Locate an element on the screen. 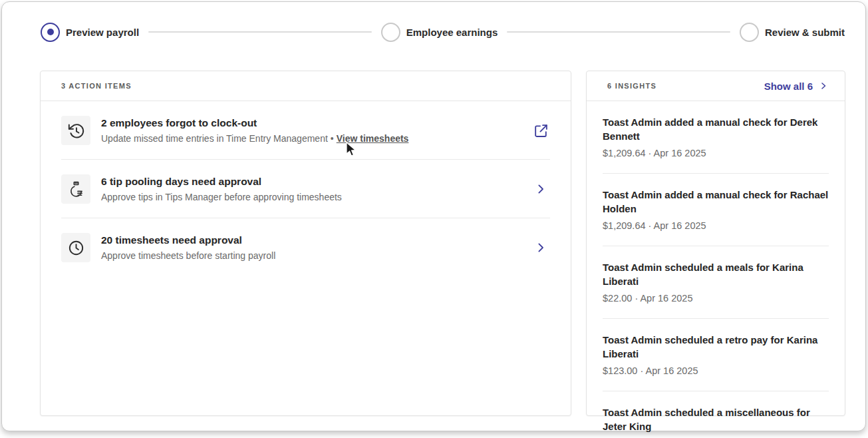 The height and width of the screenshot is (438, 868). view-timesheets-link: View timesheets is located at coordinates (372, 138).